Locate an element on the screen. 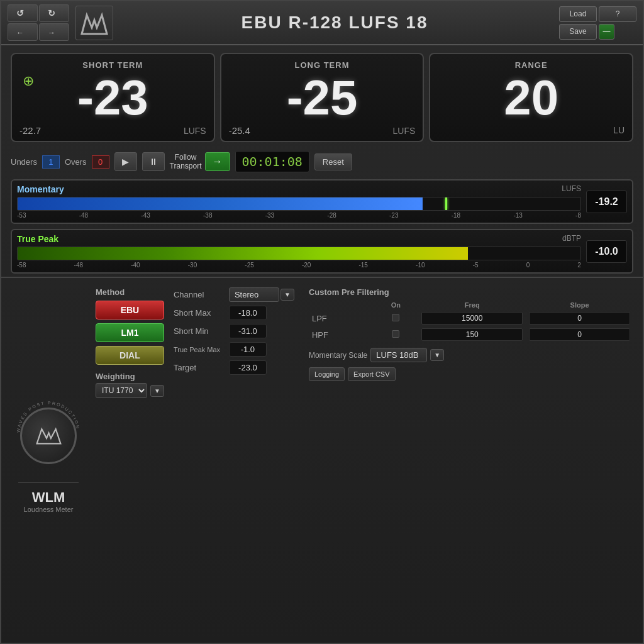 This screenshot has height=644, width=644. momentary-track is located at coordinates (299, 204).